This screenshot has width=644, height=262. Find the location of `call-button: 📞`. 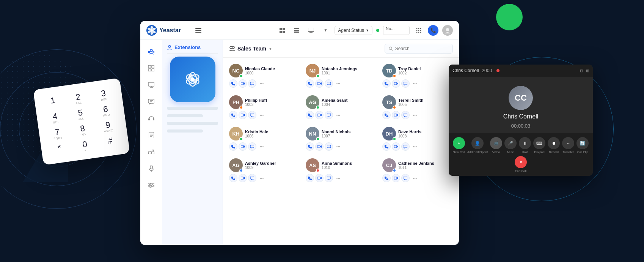

call-button: 📞 is located at coordinates (433, 30).